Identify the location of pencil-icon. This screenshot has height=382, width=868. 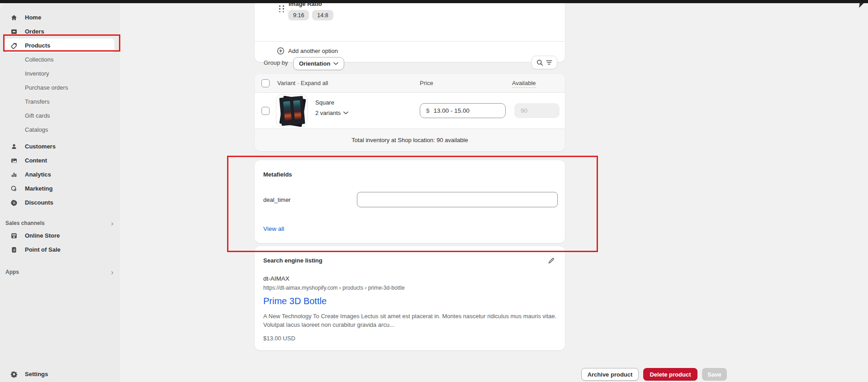
(551, 261).